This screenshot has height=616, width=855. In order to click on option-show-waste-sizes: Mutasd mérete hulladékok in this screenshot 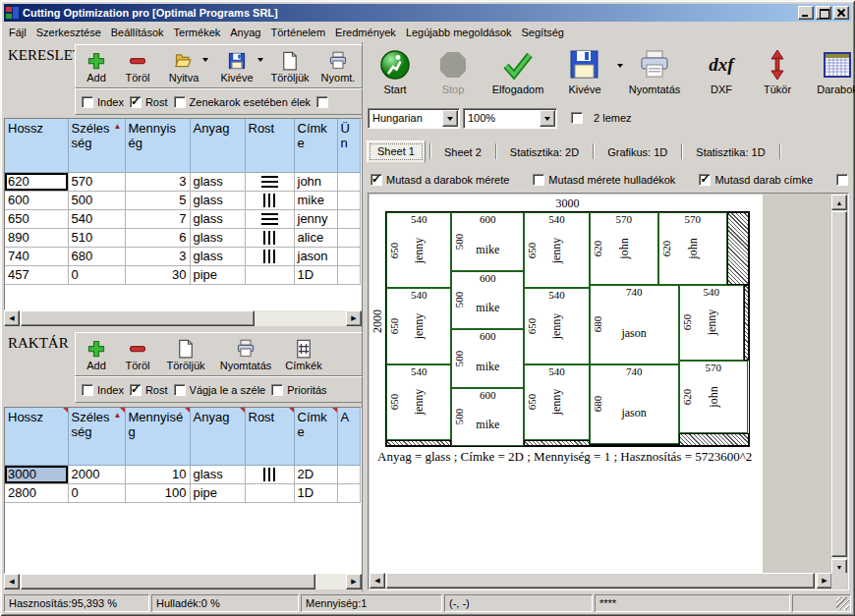, I will do `click(603, 180)`.